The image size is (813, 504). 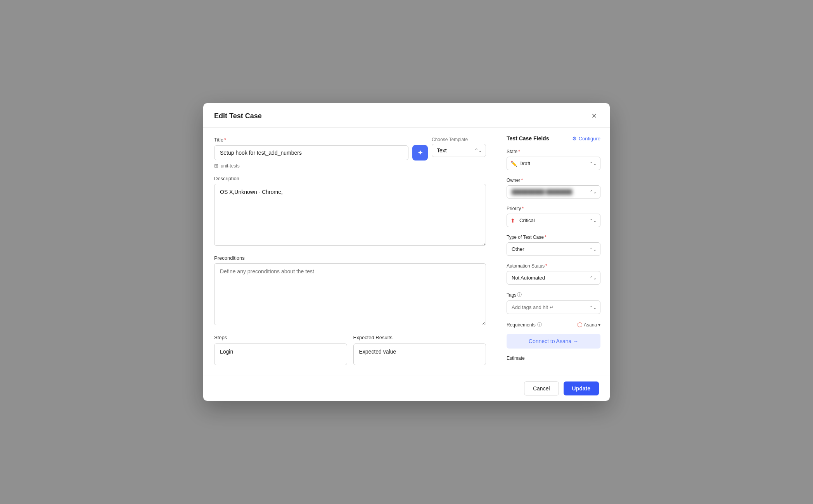 I want to click on expected-item: Expected value, so click(x=420, y=354).